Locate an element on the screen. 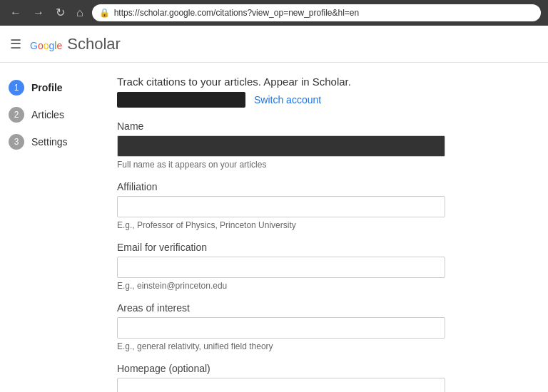 This screenshot has height=392, width=548. affiliation-label: Affiliation is located at coordinates (324, 187).